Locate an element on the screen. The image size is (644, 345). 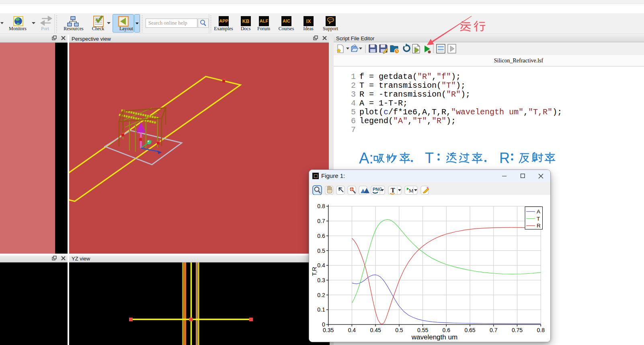
svg-text: M is located at coordinates (411, 191).